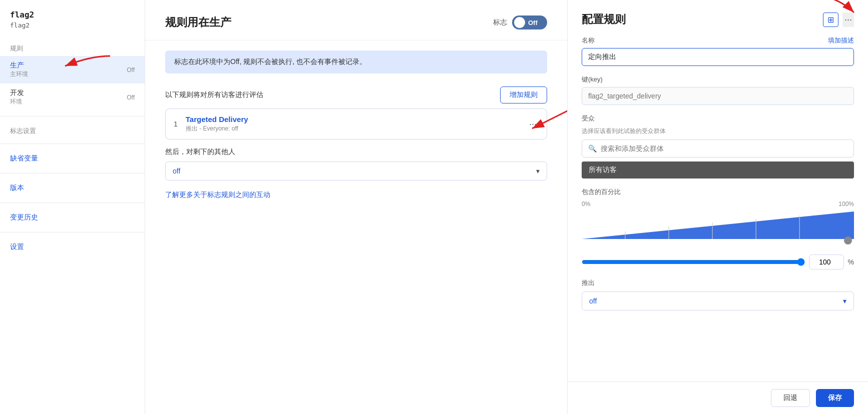 The image size is (868, 414). Describe the element at coordinates (500, 22) in the screenshot. I see `toggle-label: 标志` at that location.